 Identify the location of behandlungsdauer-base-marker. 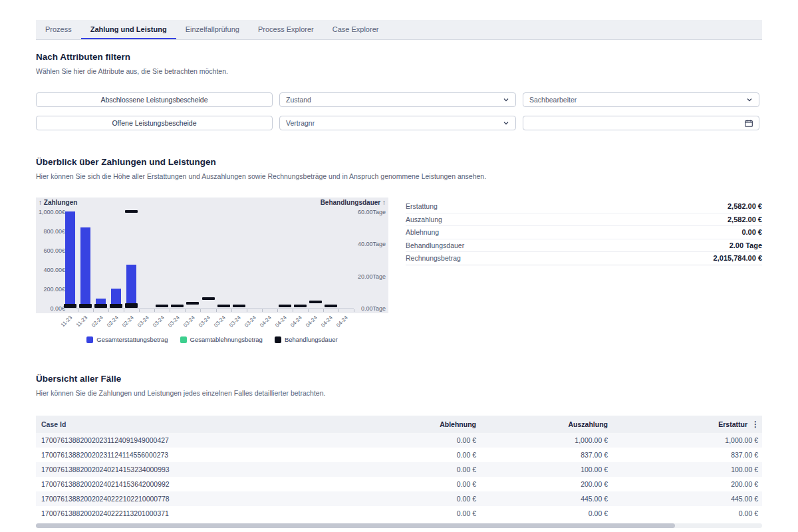
(132, 306).